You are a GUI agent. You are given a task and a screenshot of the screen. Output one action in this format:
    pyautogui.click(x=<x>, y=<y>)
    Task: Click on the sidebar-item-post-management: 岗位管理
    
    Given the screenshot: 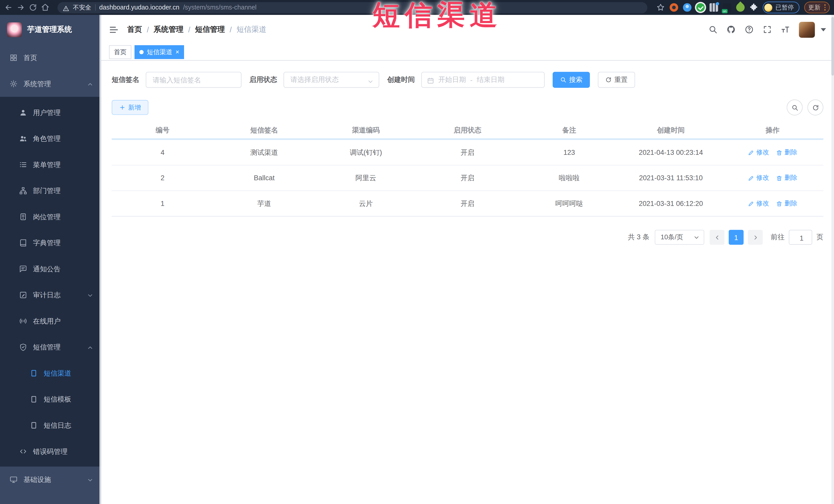 What is the action you would take?
    pyautogui.click(x=51, y=217)
    